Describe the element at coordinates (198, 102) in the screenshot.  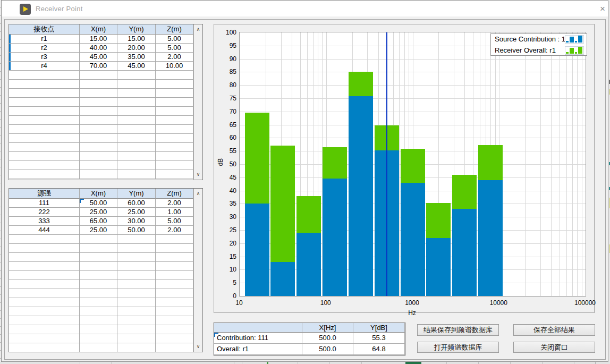
I see `receiver-table-scrollbar: ∧ ∨` at that location.